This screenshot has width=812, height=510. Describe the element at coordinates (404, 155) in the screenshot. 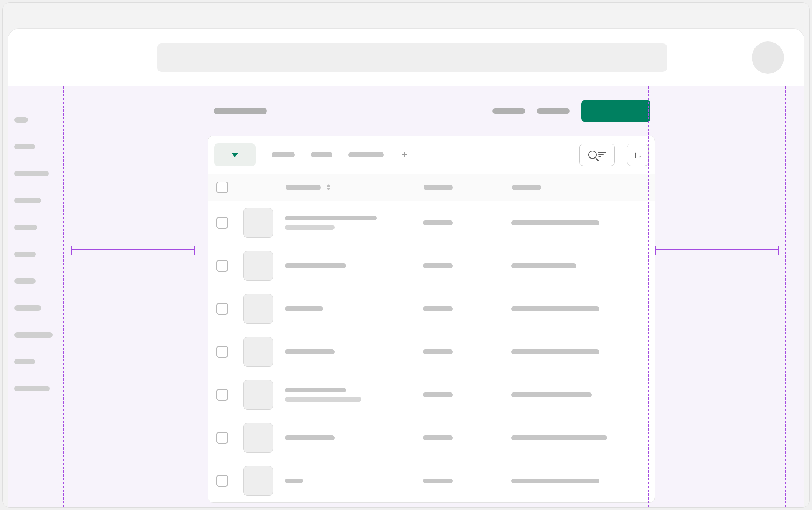

I see `add-tab-button: +` at that location.